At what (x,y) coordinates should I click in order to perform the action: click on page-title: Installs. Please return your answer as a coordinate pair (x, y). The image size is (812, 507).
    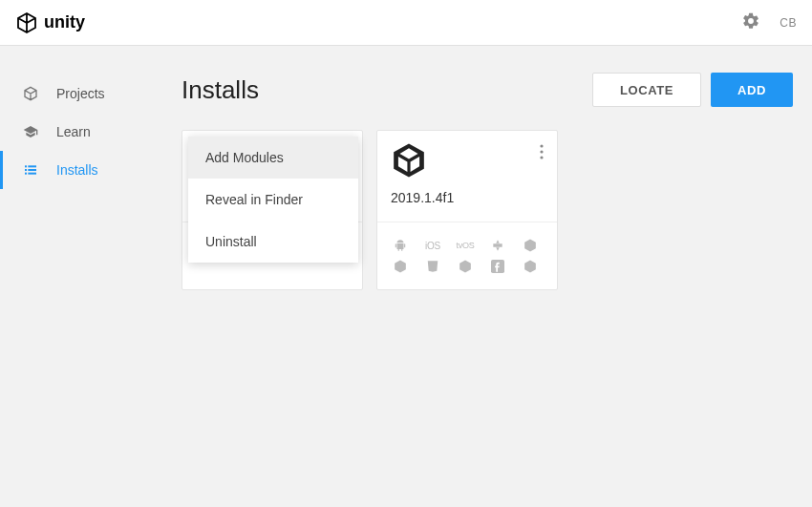
    Looking at the image, I should click on (220, 90).